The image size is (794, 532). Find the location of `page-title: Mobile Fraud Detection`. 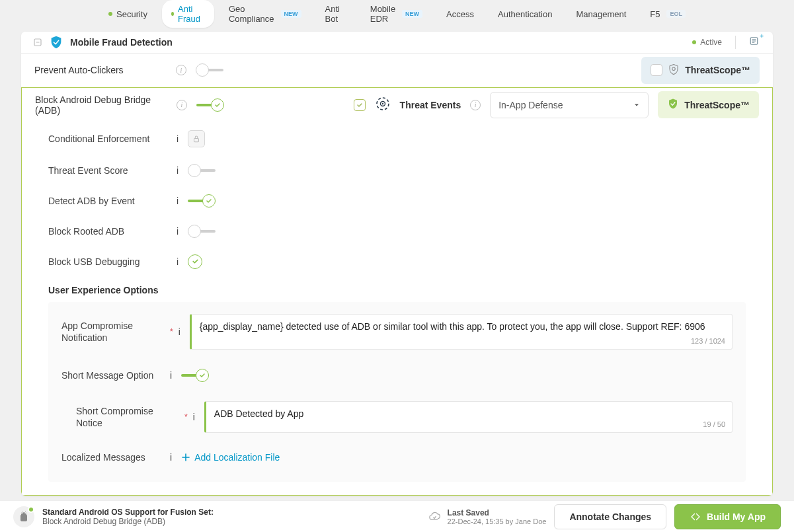

page-title: Mobile Fraud Detection is located at coordinates (122, 42).